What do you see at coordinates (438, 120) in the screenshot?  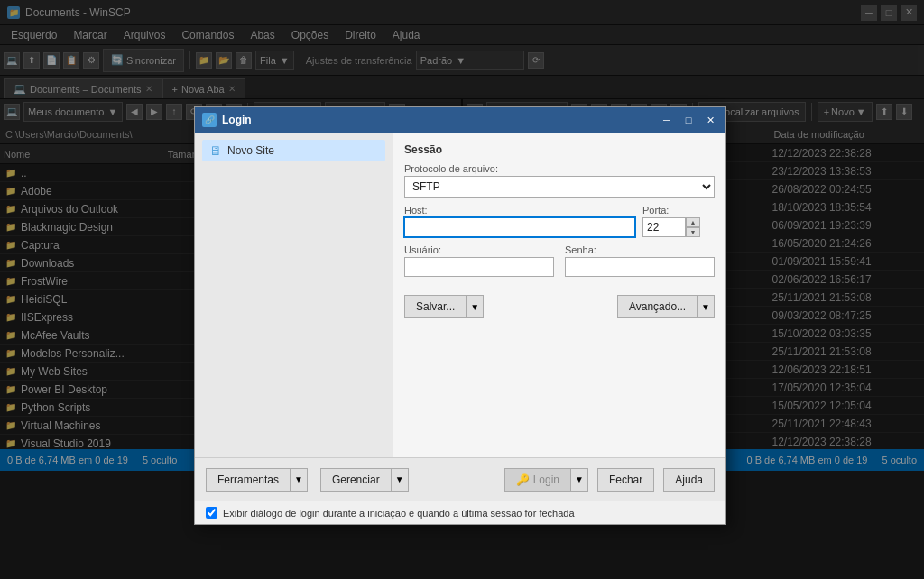 I see `modal-title: Login` at bounding box center [438, 120].